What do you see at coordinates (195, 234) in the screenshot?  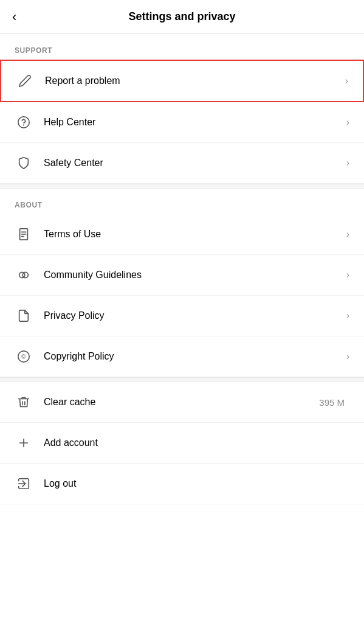 I see `menu-item-label: Terms of Use` at bounding box center [195, 234].